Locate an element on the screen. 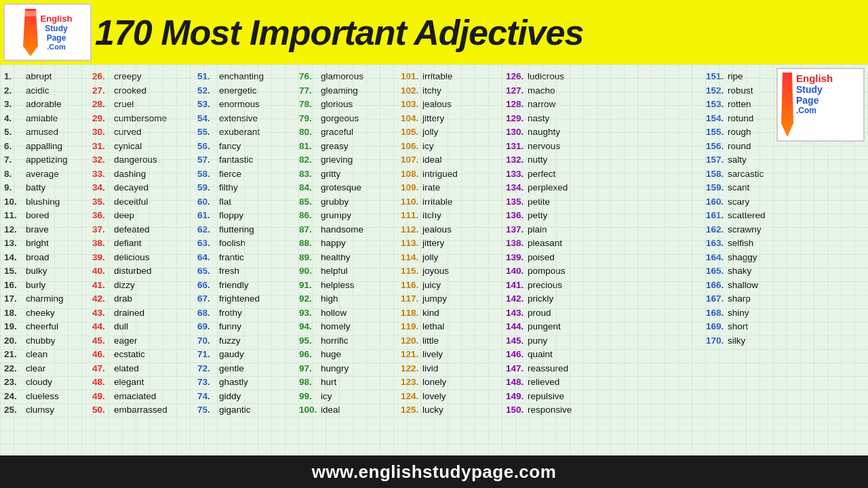  word-number: 25. is located at coordinates (15, 411).